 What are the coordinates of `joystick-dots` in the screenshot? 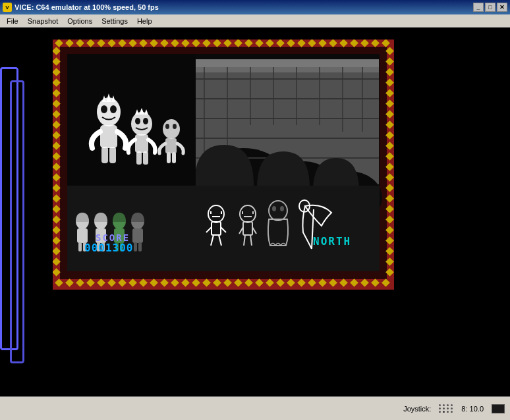 It's located at (446, 408).